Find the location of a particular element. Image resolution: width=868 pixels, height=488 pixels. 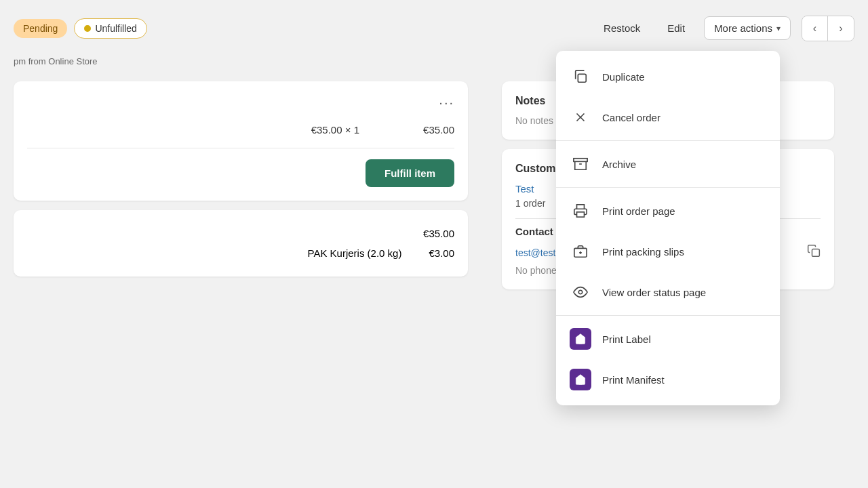

dropdown-item-print-label: Print Label is located at coordinates (668, 339).